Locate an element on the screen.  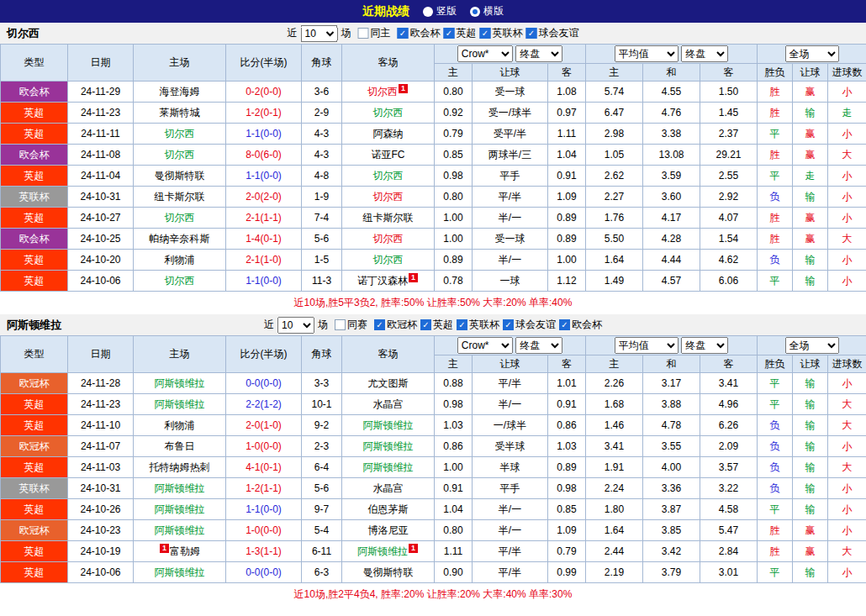
avg-draw: 3.87 is located at coordinates (672, 509).